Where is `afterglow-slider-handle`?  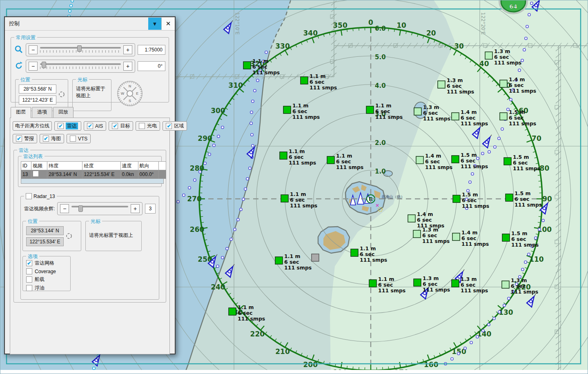 afterglow-slider-handle is located at coordinates (81, 209).